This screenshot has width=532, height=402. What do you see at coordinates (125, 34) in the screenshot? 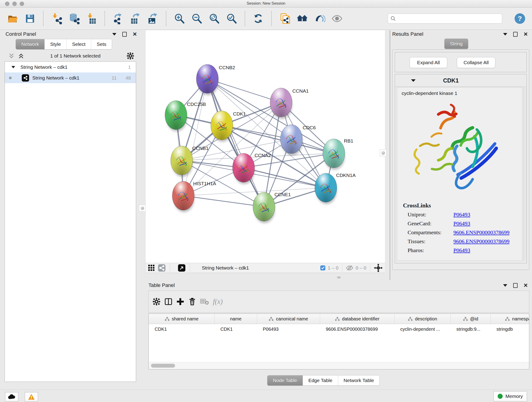
I see `control-panel-float-icon` at bounding box center [125, 34].